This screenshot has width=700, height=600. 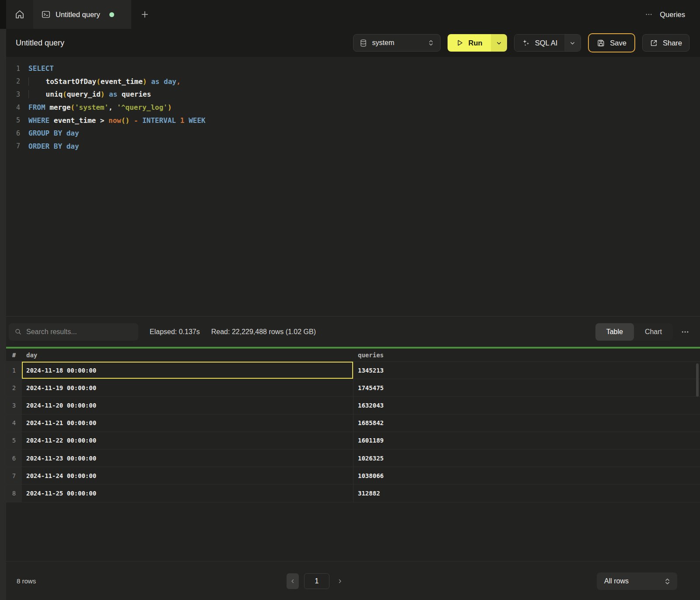 What do you see at coordinates (20, 14) in the screenshot?
I see `home-button` at bounding box center [20, 14].